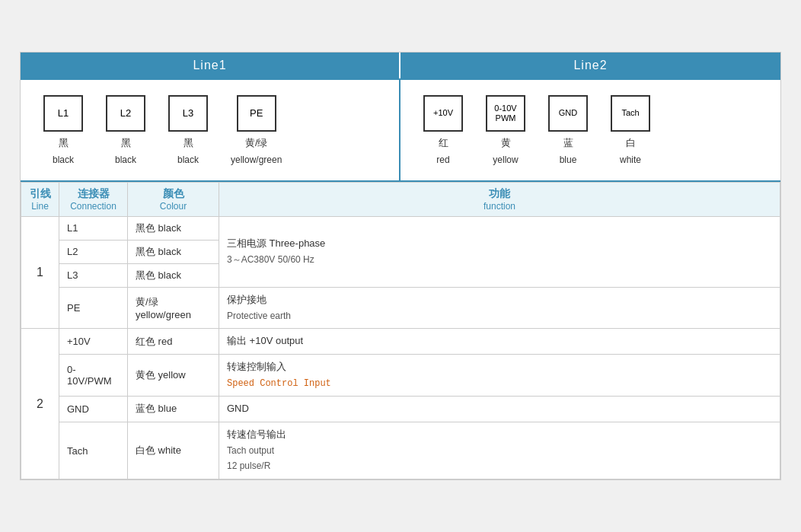  I want to click on connector-label-cn-l2-PWM: 黄, so click(506, 143).